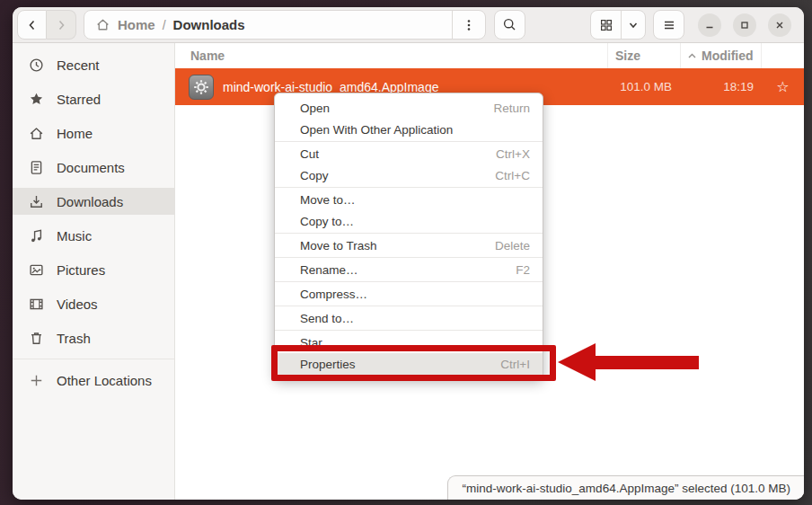  What do you see at coordinates (91, 167) in the screenshot?
I see `sidebar-item-label: Documents` at bounding box center [91, 167].